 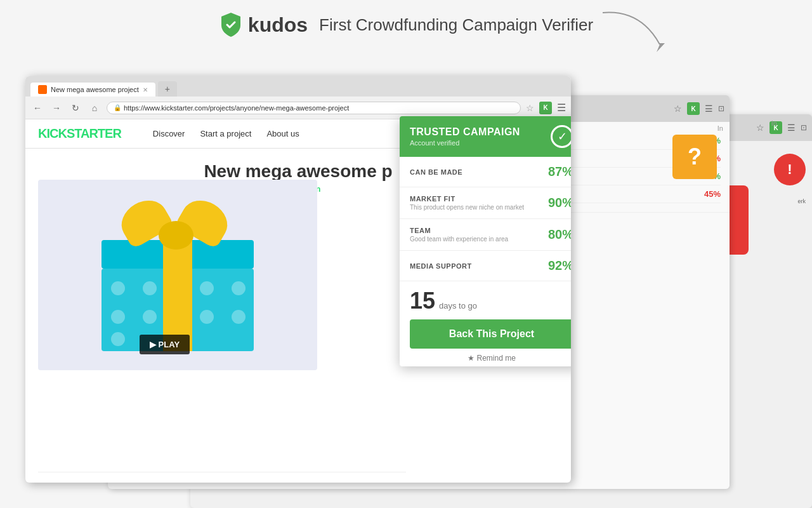 What do you see at coordinates (561, 108) in the screenshot?
I see `chrome-menu-button: ☰` at bounding box center [561, 108].